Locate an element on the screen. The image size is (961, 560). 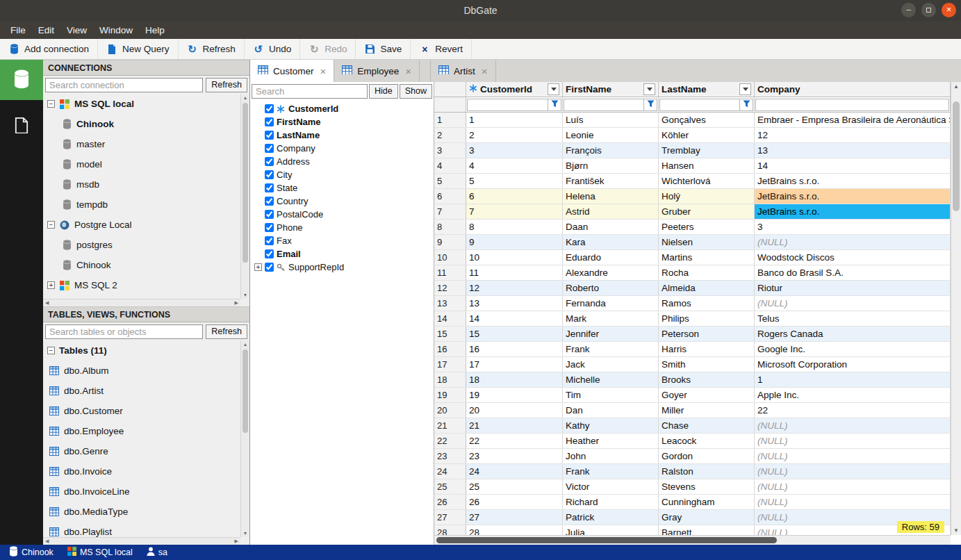
row-number: 25 is located at coordinates (450, 486).